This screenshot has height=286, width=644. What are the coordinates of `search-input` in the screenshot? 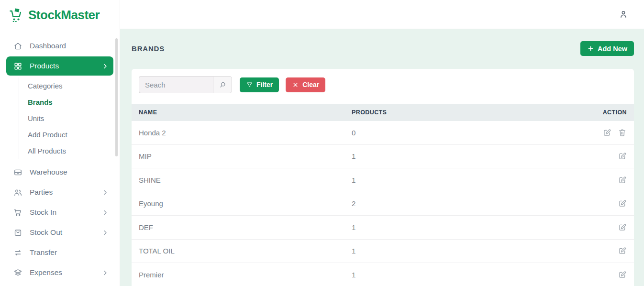 It's located at (176, 85).